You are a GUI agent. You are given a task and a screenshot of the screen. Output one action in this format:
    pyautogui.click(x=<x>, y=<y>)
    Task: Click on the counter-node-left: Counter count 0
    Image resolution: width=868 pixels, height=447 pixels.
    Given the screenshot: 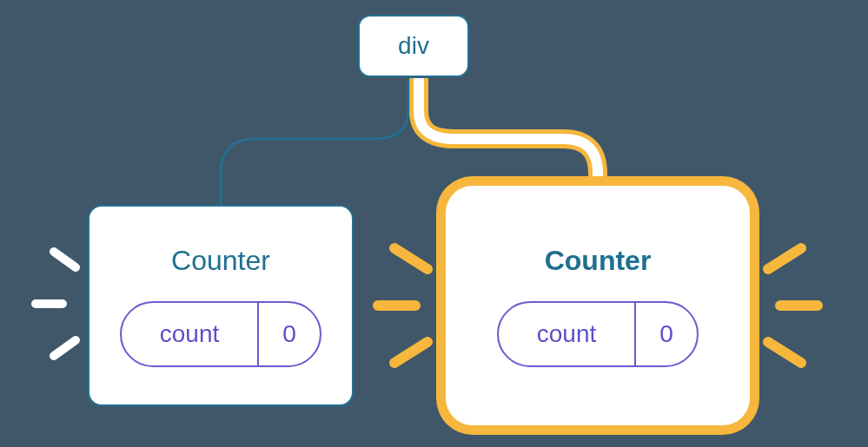 What is the action you would take?
    pyautogui.click(x=221, y=306)
    